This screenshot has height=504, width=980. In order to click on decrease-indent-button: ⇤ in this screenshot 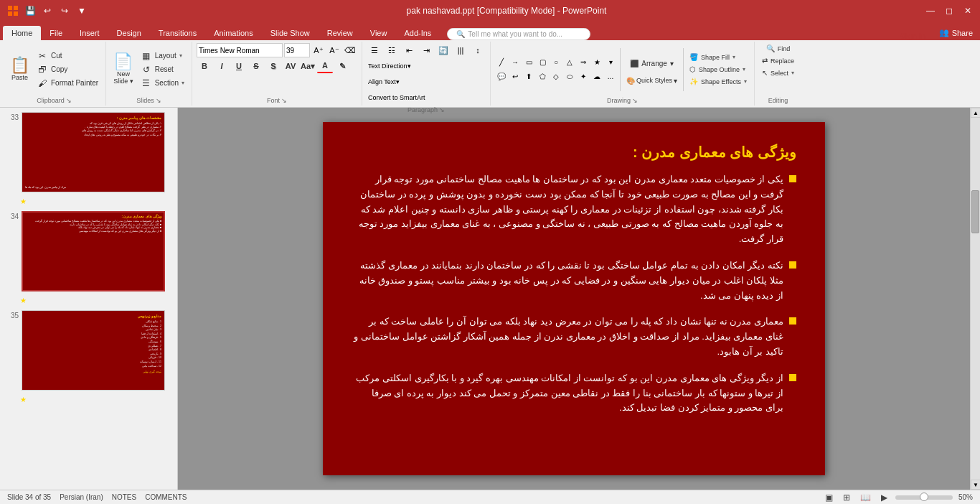, I will do `click(409, 50)`.